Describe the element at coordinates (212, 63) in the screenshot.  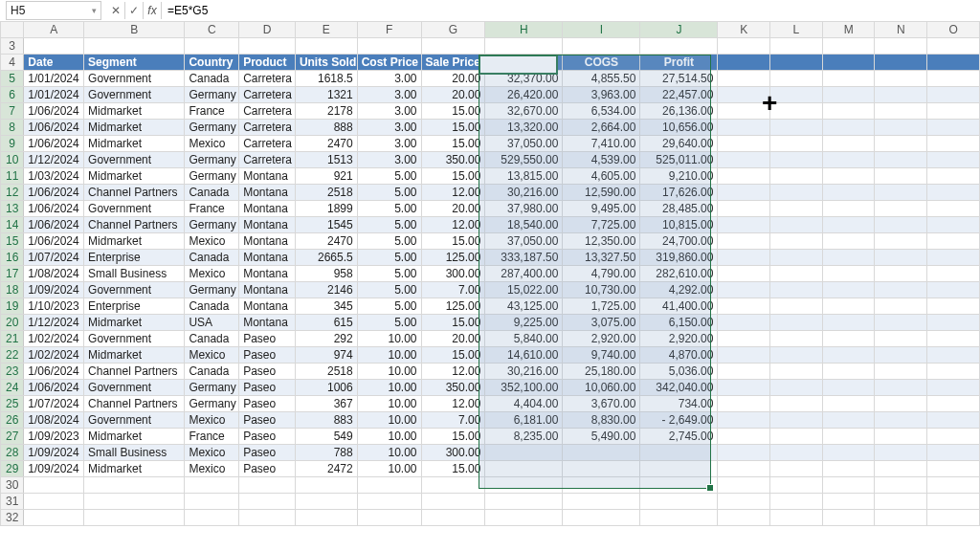
I see `cell: Country` at that location.